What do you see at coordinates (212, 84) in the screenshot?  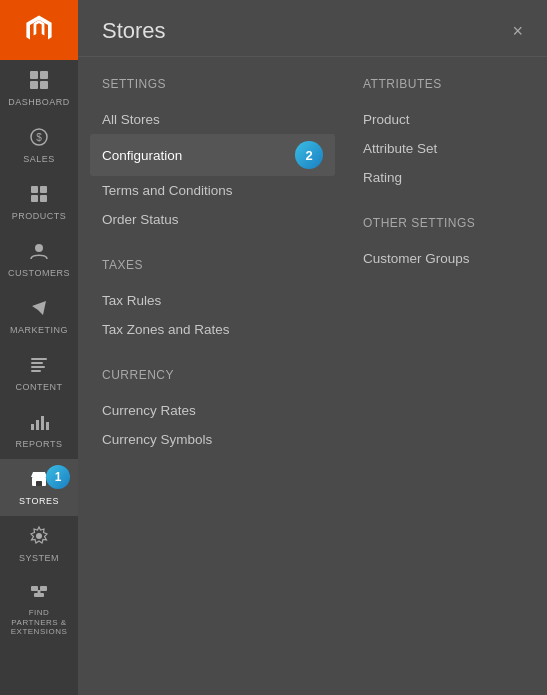 I see `settings-heading: Settings` at bounding box center [212, 84].